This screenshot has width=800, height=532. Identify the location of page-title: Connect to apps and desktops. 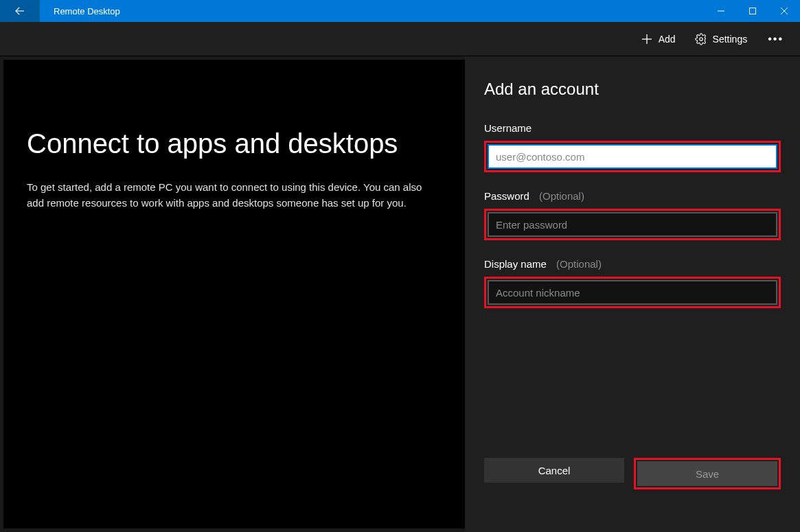
(234, 144).